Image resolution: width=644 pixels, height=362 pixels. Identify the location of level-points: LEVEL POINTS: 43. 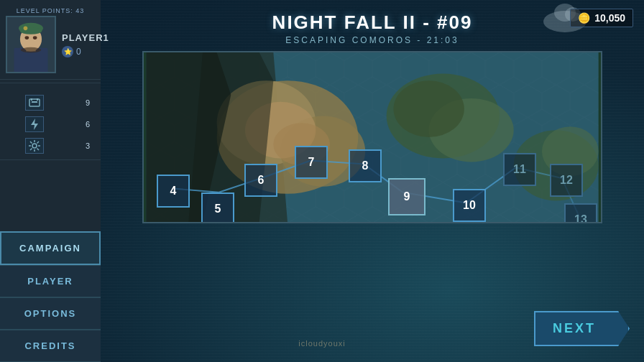
(50, 11).